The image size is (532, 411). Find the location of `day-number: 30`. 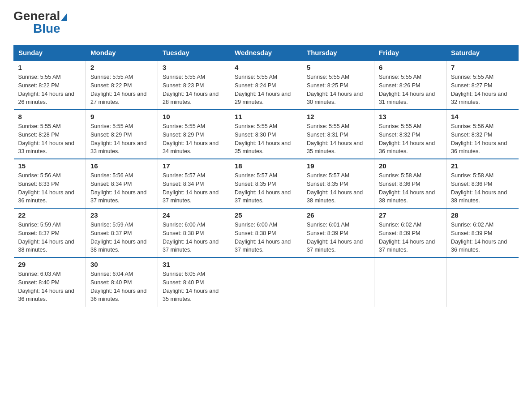

day-number: 30 is located at coordinates (122, 264).